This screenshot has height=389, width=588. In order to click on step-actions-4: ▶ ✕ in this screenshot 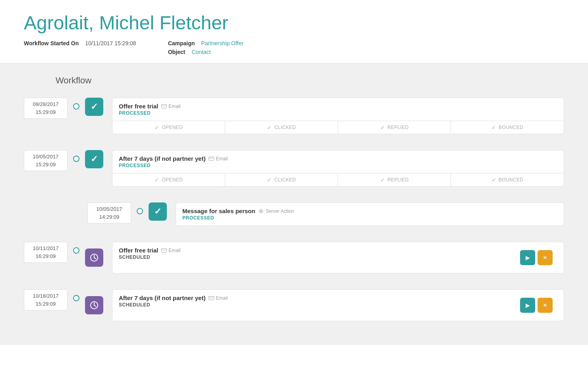, I will do `click(539, 305)`.